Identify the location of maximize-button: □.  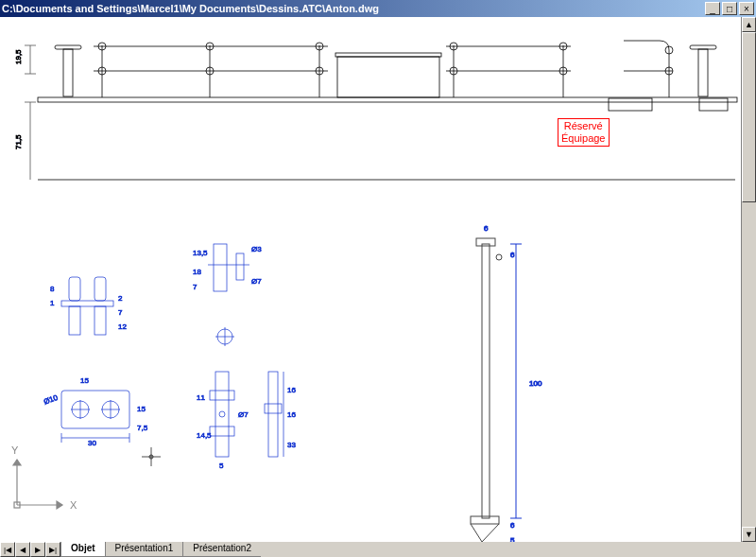
(730, 9).